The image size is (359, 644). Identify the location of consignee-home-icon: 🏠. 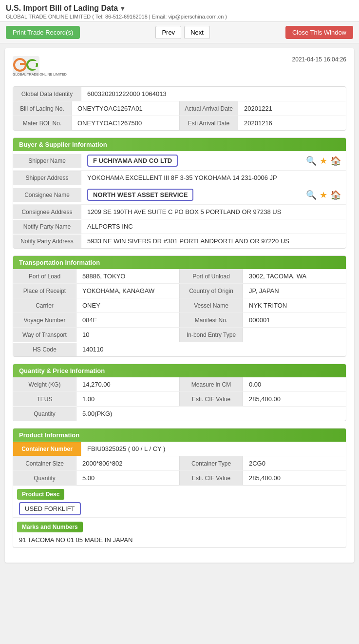
(336, 195).